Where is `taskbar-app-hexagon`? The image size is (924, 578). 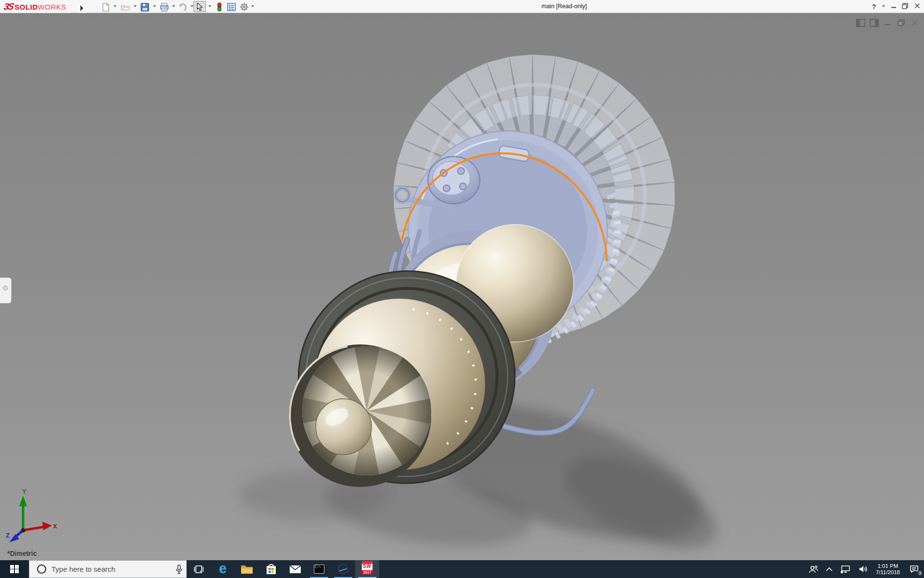 taskbar-app-hexagon is located at coordinates (343, 569).